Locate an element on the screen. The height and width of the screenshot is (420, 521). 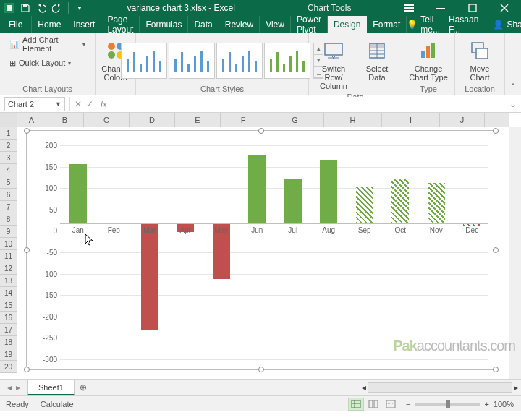
redo-icon is located at coordinates (57, 8).